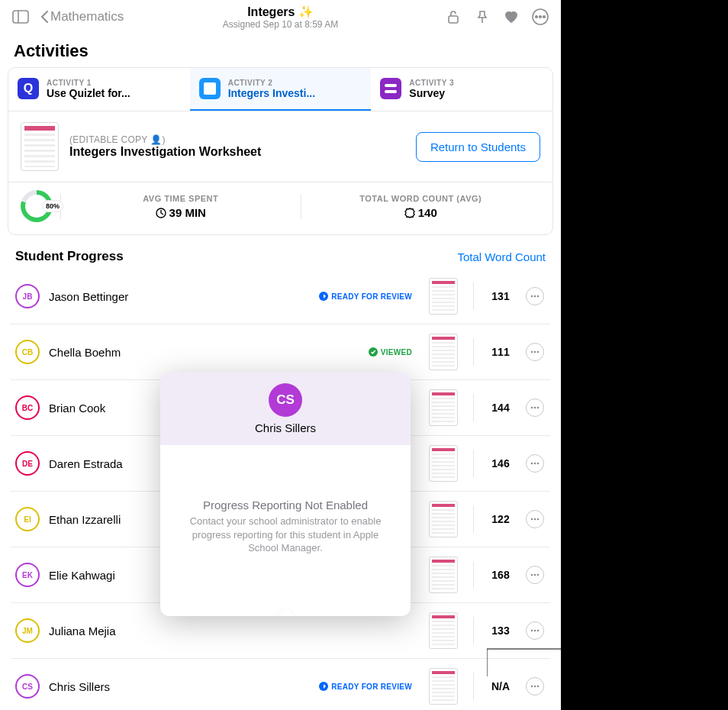  What do you see at coordinates (391, 89) in the screenshot?
I see `survey-icon` at bounding box center [391, 89].